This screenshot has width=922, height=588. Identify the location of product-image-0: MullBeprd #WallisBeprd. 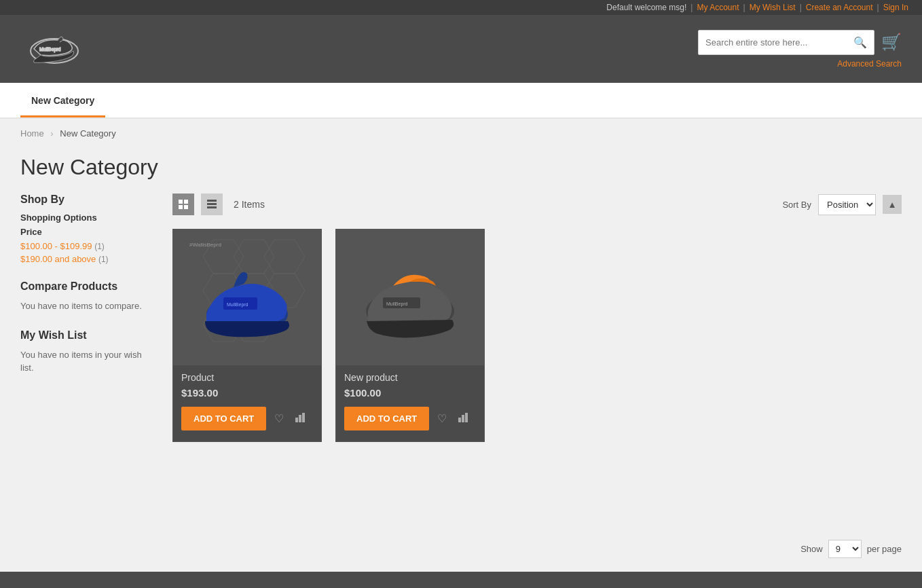
(247, 297).